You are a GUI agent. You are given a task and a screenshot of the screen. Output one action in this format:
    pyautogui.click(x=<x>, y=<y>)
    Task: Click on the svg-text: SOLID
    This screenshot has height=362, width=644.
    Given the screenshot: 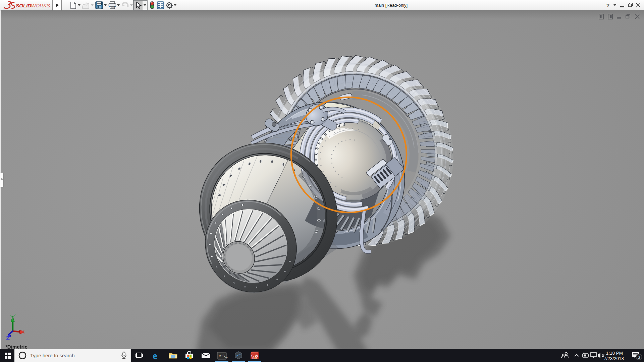 What is the action you would take?
    pyautogui.click(x=23, y=5)
    